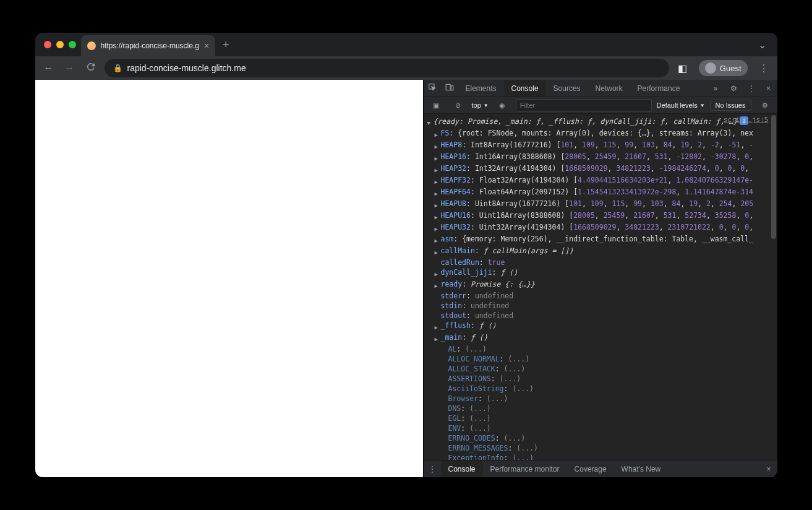 The image size is (812, 510). I want to click on menu-button: ⋮, so click(764, 68).